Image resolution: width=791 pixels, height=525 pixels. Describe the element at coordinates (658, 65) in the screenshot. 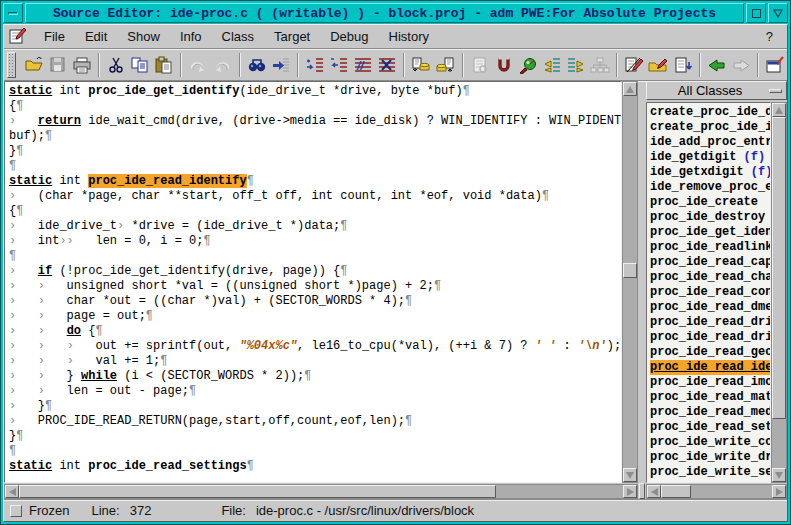

I see `edit-project-button` at that location.